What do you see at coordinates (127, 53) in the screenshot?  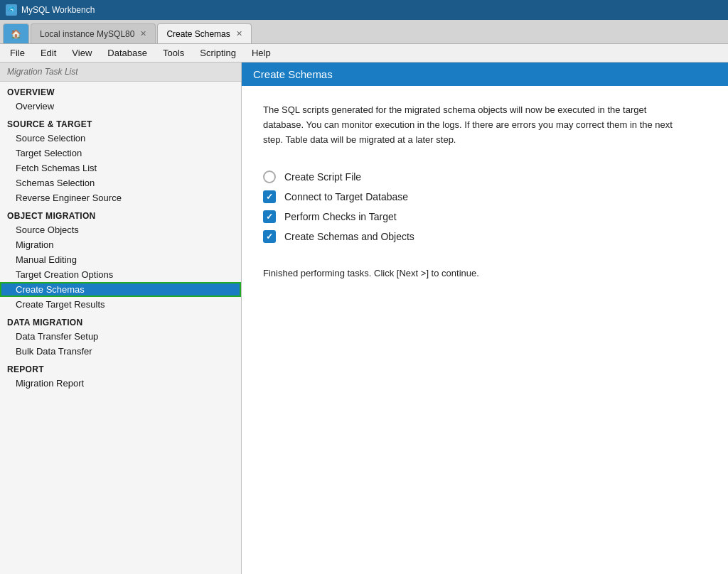 I see `menu-database: Database` at bounding box center [127, 53].